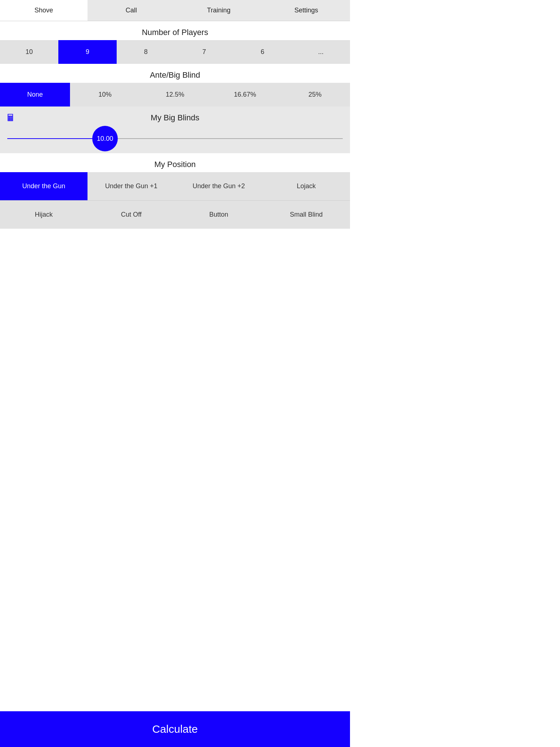 The height and width of the screenshot is (747, 560). What do you see at coordinates (175, 95) in the screenshot?
I see `ante-option-12-5: 12.5%` at bounding box center [175, 95].